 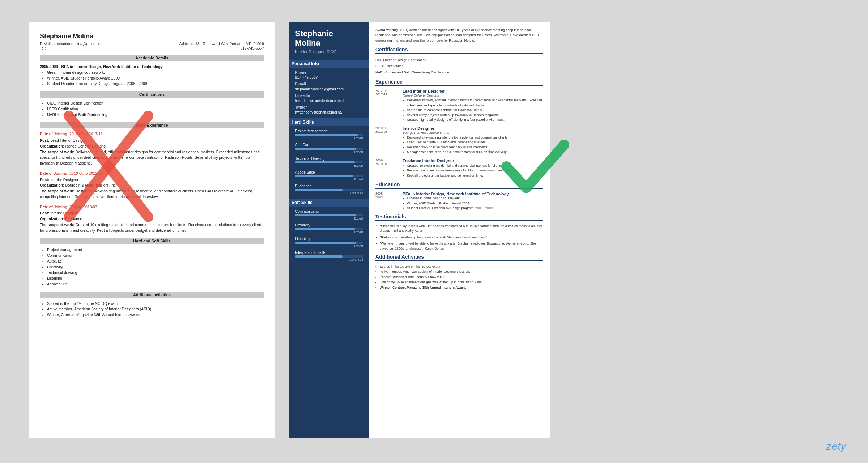 I want to click on list-item: Created 10 exciting residential and comm…, so click(x=475, y=166).